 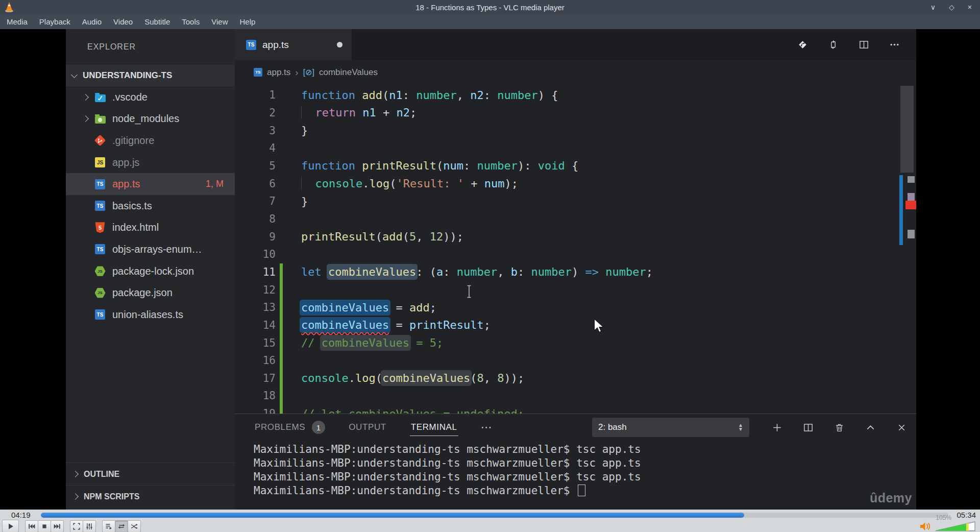 I want to click on menu-audio: Audio, so click(x=92, y=21).